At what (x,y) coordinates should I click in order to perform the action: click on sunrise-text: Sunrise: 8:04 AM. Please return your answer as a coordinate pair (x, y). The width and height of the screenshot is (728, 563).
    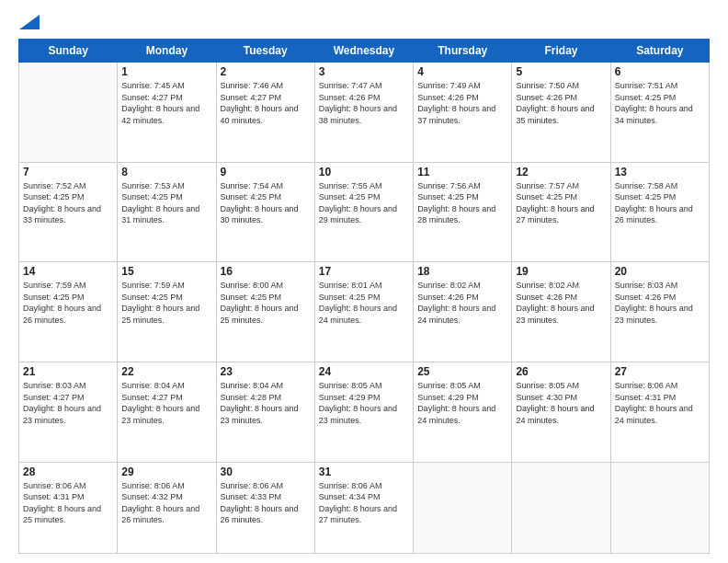
    Looking at the image, I should click on (266, 386).